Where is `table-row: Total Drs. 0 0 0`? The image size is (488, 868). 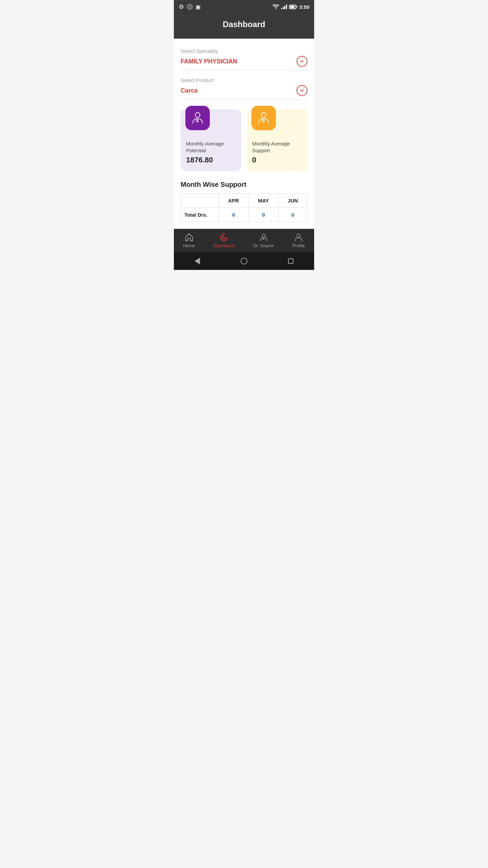 table-row: Total Drs. 0 0 0 is located at coordinates (244, 215).